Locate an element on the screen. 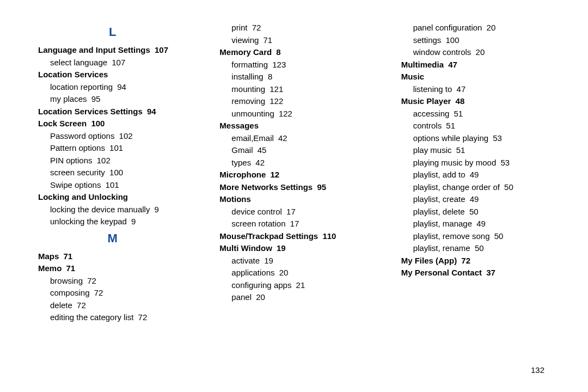 The width and height of the screenshot is (588, 392). index-subentry-label: removing is located at coordinates (248, 101).